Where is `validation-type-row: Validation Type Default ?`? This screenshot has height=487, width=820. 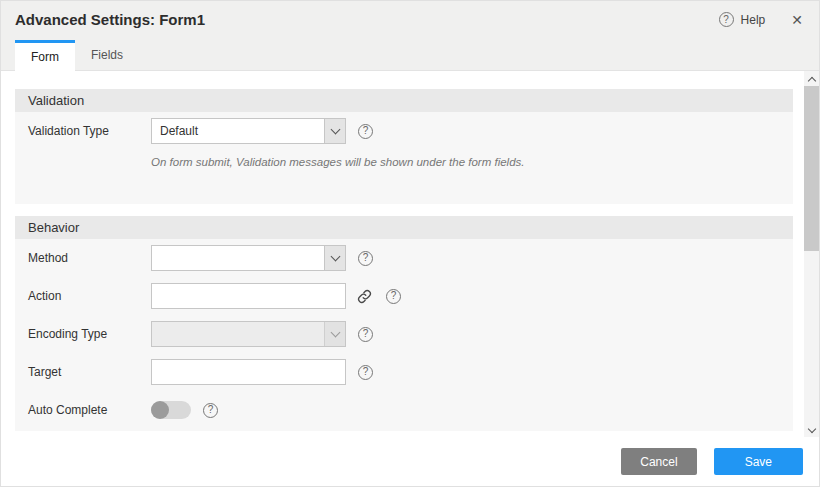 validation-type-row: Validation Type Default ? is located at coordinates (404, 131).